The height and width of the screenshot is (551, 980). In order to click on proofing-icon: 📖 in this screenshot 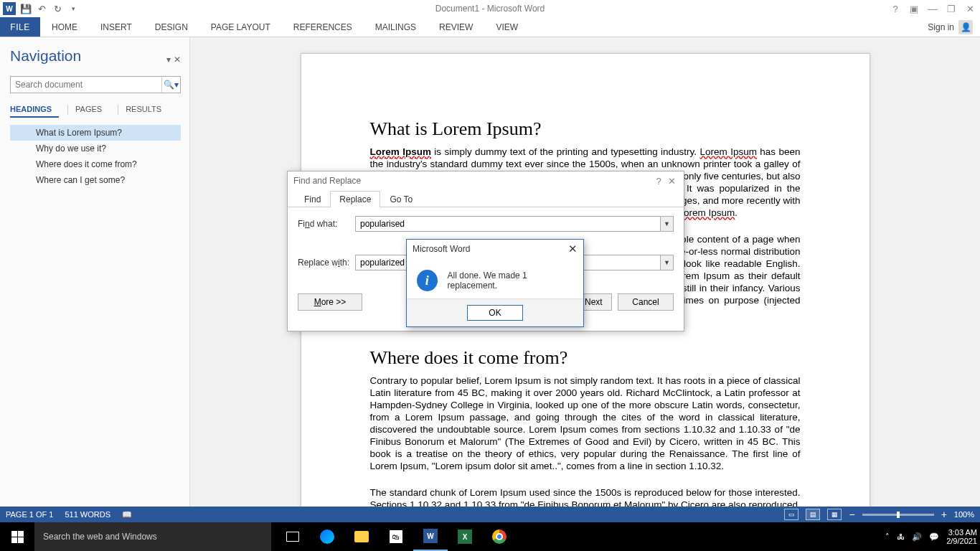, I will do `click(127, 515)`.